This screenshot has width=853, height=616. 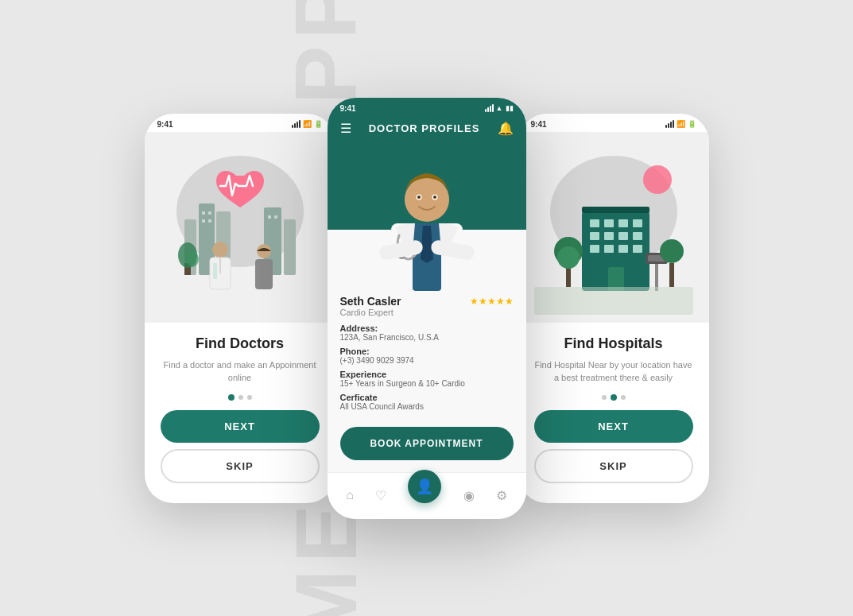 What do you see at coordinates (502, 496) in the screenshot?
I see `settings-nav-icon: ⚙` at bounding box center [502, 496].